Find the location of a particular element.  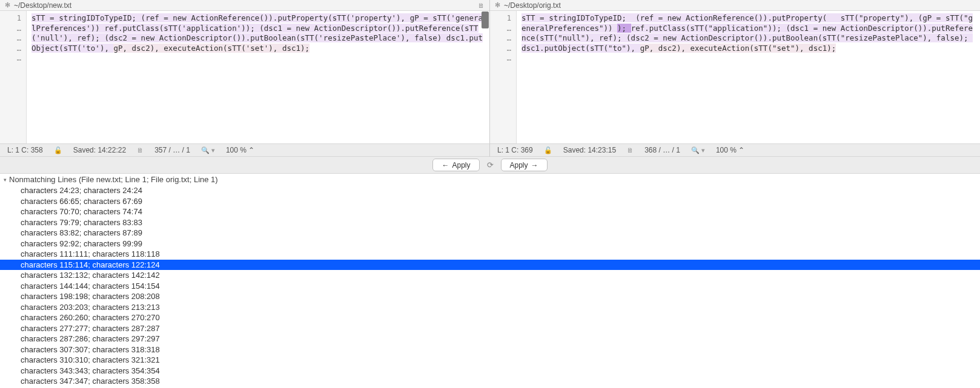

cursor-pos-left: L: 1 C: 358 is located at coordinates (25, 150).